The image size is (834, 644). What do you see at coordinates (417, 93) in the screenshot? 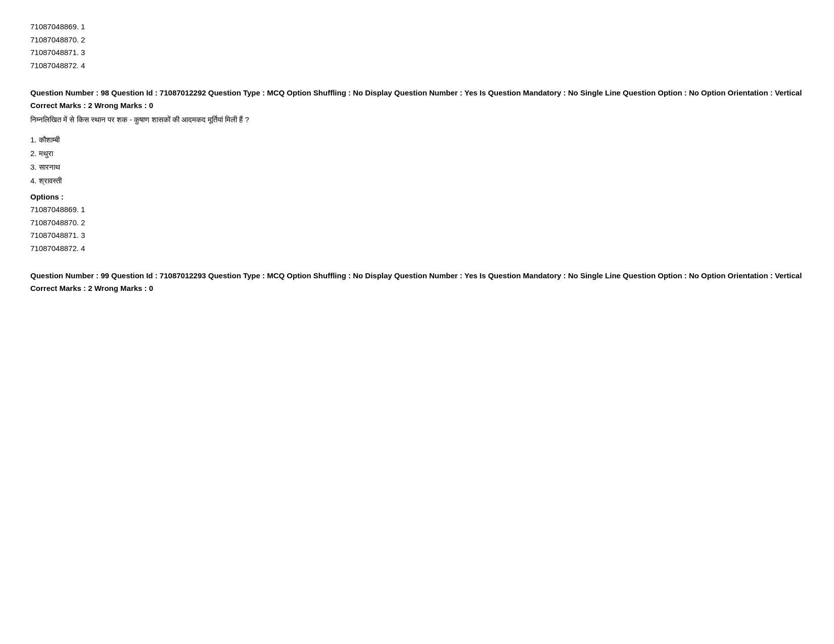
I see `question-98-header: Question Number : 98 Question Id : 71087…` at bounding box center [417, 93].